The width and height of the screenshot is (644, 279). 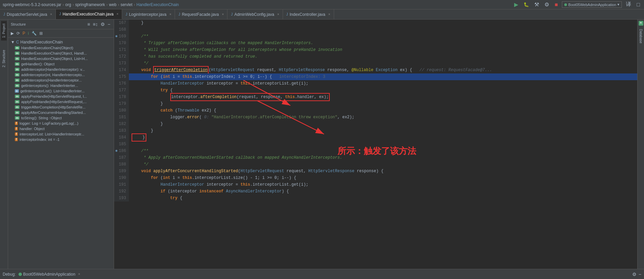 I want to click on sidebar-btn-2: ≡↕, so click(x=96, y=24).